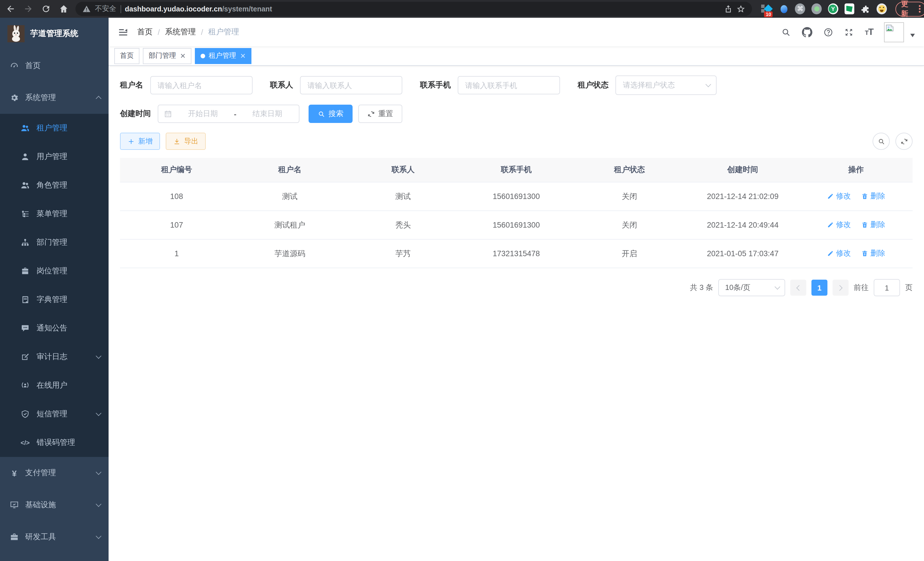 Image resolution: width=924 pixels, height=561 pixels. Describe the element at coordinates (229, 114) in the screenshot. I see `create-time-range-picker: 开始日期 - 结束日期` at that location.